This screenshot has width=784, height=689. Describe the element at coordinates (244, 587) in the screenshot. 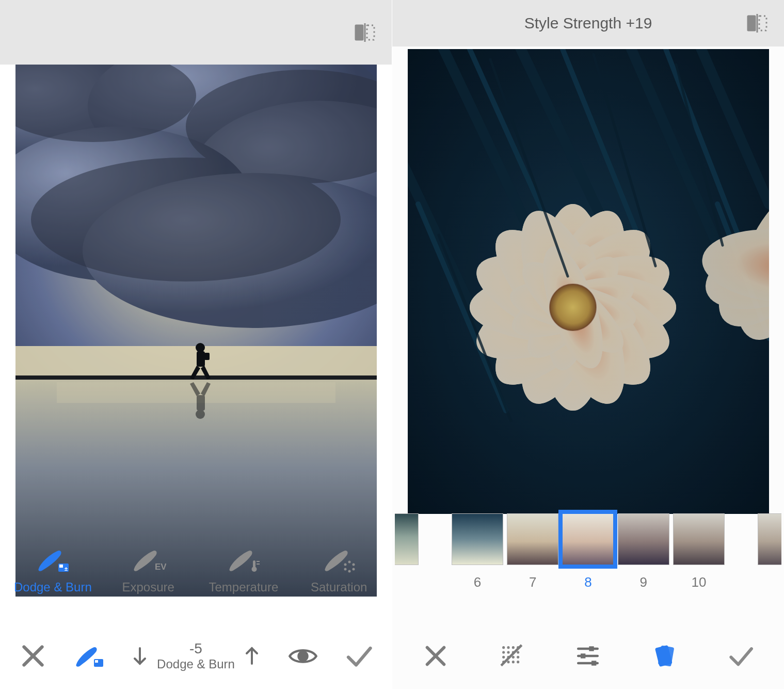

I see `adjust-label: Temperature` at that location.